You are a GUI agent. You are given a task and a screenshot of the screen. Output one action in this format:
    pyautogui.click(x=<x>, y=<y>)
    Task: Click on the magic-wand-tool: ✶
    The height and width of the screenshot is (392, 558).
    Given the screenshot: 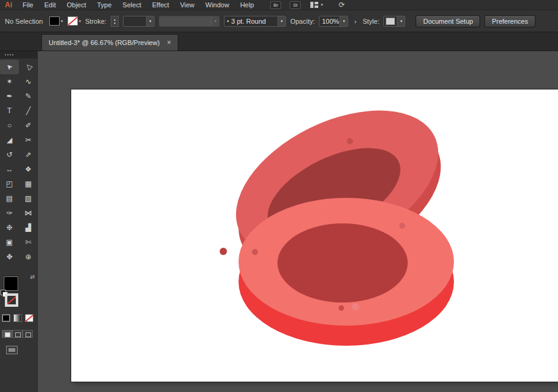 What is the action you would take?
    pyautogui.click(x=10, y=82)
    